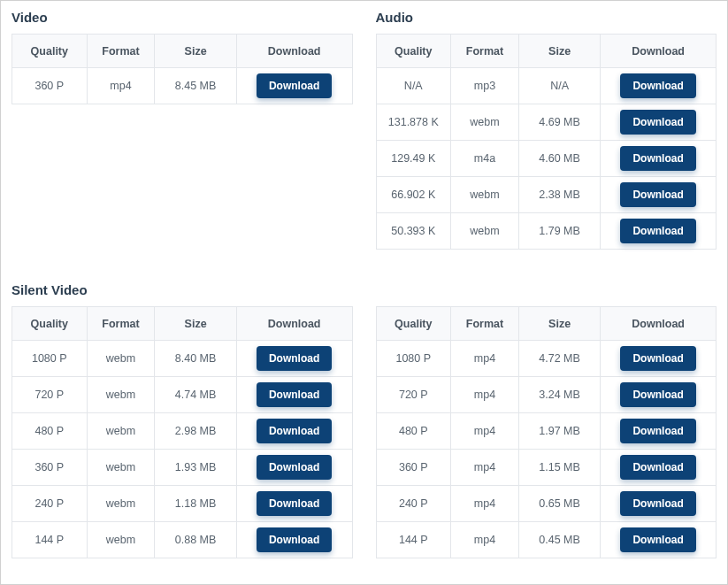 The image size is (728, 585). I want to click on table-row: 720 Pmp43.24 MBDownload, so click(547, 395).